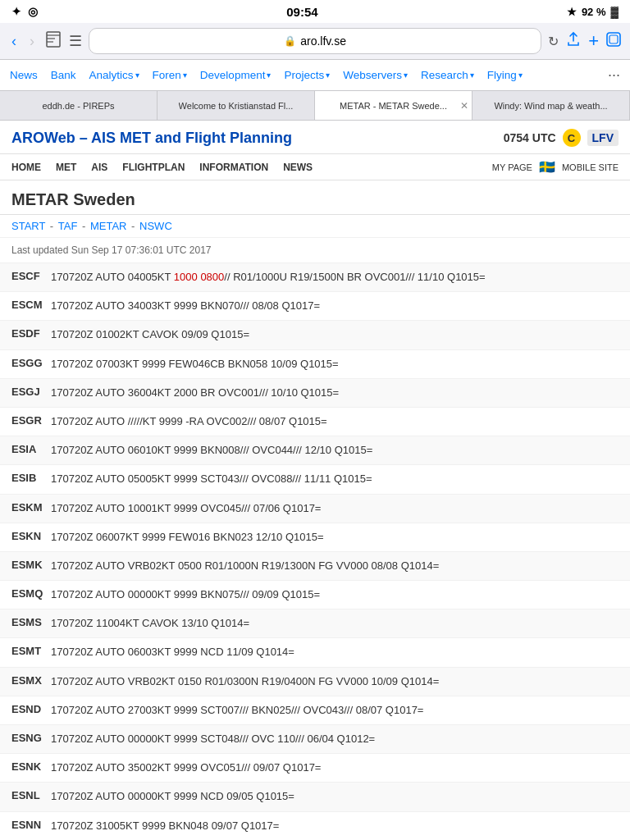 The width and height of the screenshot is (630, 840). I want to click on station-id: ESCM, so click(31, 305).